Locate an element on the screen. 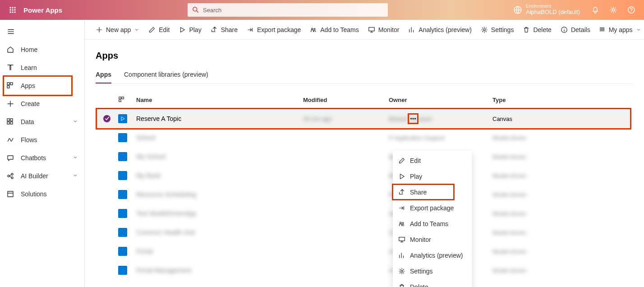  tab-component-libraries: Component libraries (preview) is located at coordinates (166, 77).